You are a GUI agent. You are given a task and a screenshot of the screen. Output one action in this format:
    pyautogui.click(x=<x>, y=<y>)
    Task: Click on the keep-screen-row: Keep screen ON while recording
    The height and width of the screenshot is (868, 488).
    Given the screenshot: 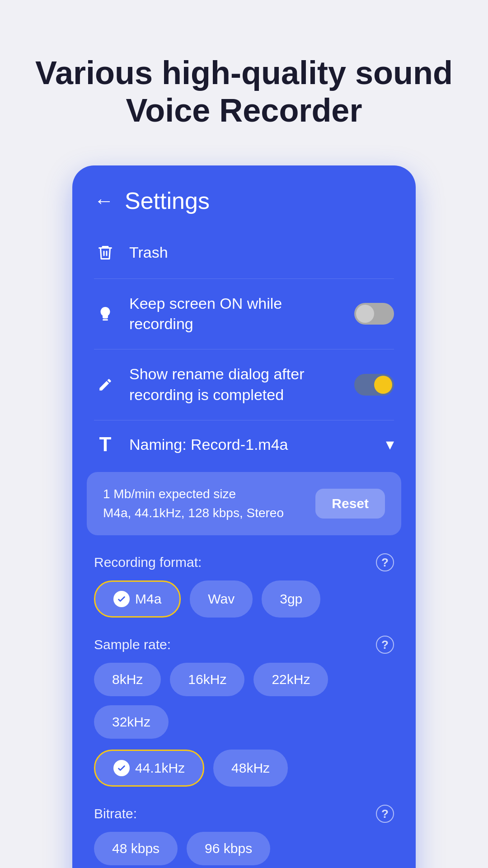 What is the action you would take?
    pyautogui.click(x=244, y=314)
    